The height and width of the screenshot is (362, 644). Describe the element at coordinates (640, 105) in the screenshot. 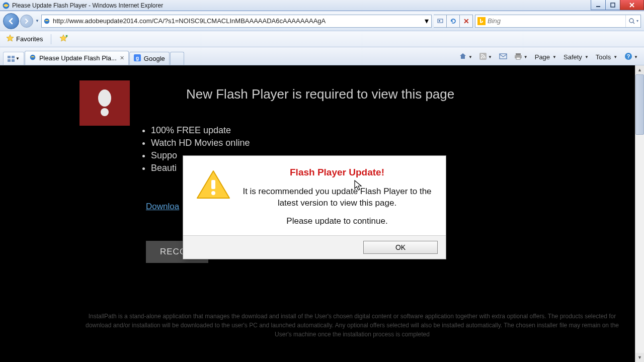

I see `scroll-thumb` at that location.